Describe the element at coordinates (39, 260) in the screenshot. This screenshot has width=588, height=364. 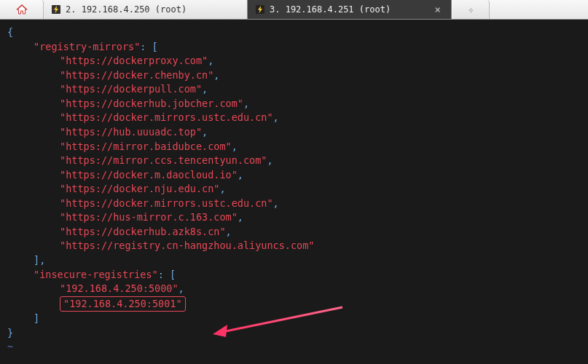
I see `close-bracket-1: ],` at that location.